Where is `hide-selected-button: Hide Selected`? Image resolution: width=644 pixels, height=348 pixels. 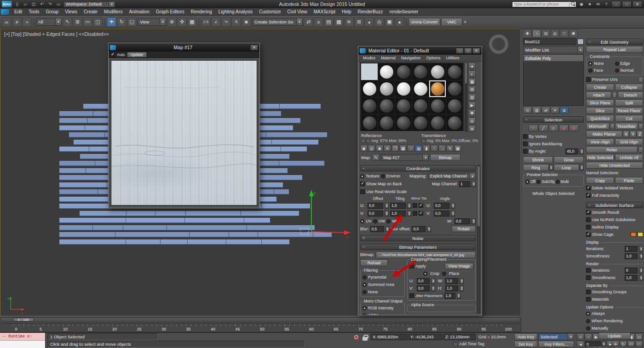
hide-selected-button: Hide Selected is located at coordinates (600, 157).